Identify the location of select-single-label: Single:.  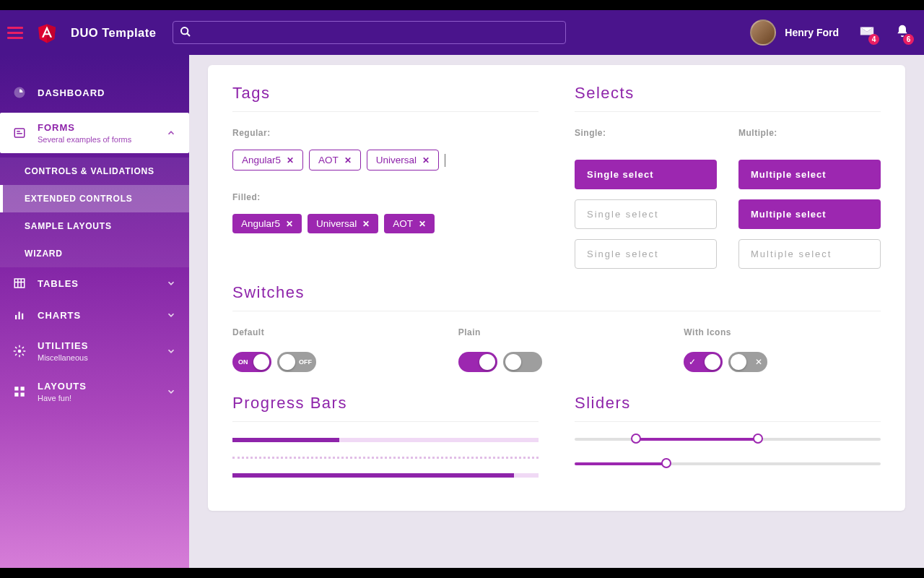
(645, 133).